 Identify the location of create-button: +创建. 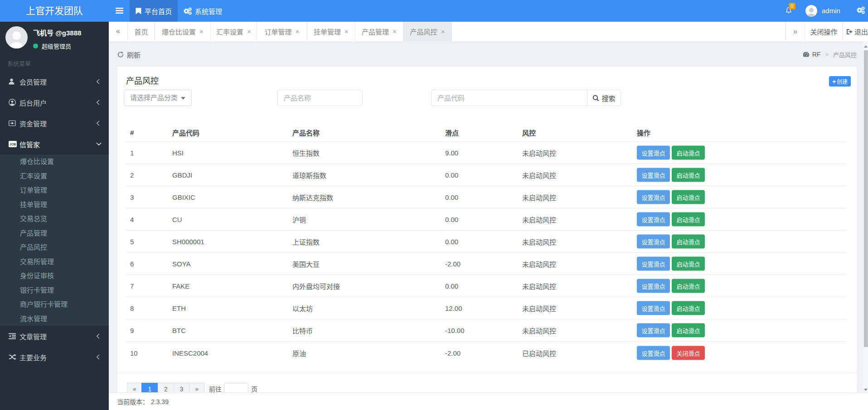
(840, 82).